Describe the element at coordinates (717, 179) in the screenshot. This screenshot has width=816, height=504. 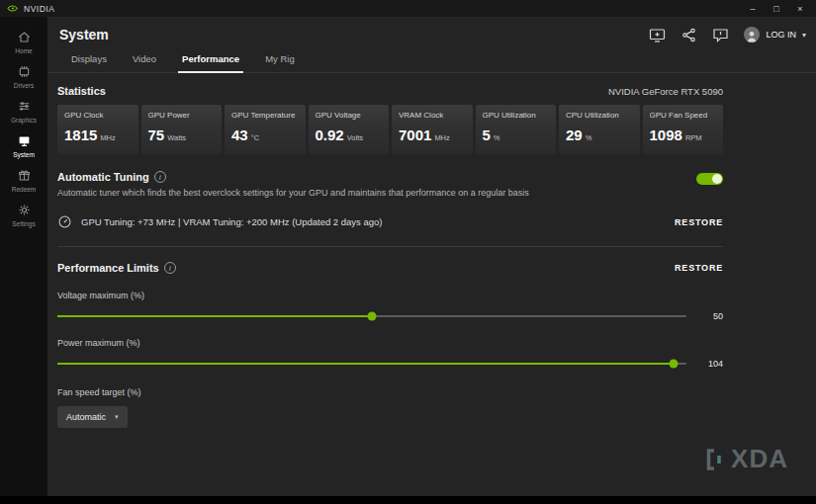
I see `toggle-knob` at that location.